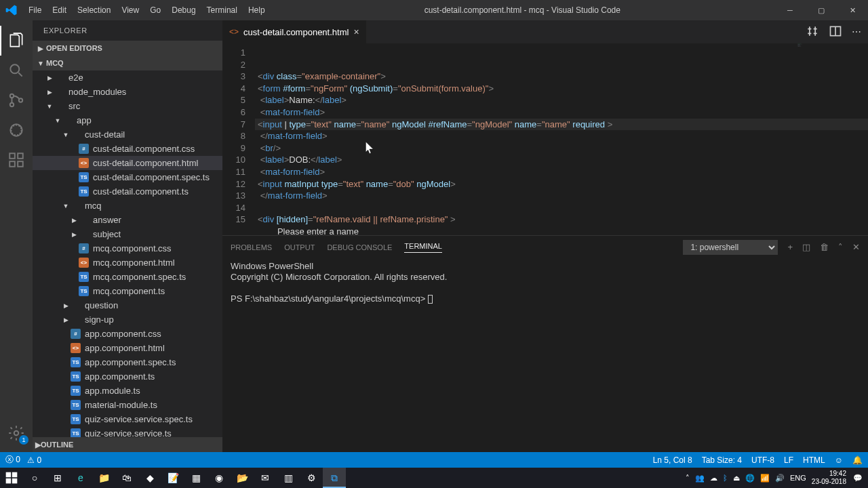 The height and width of the screenshot is (488, 868). What do you see at coordinates (736, 479) in the screenshot?
I see `tray-eject-icon: ⏏` at bounding box center [736, 479].